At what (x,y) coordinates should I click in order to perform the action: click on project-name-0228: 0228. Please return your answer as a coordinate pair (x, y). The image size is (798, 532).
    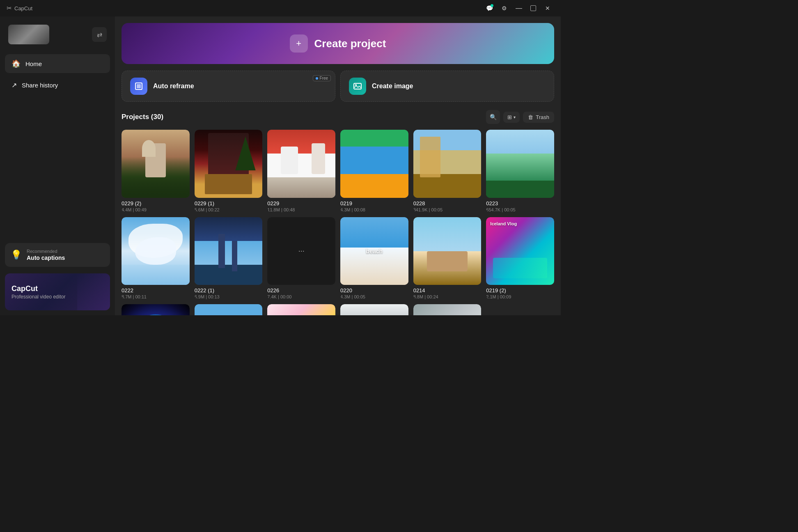
    Looking at the image, I should click on (447, 204).